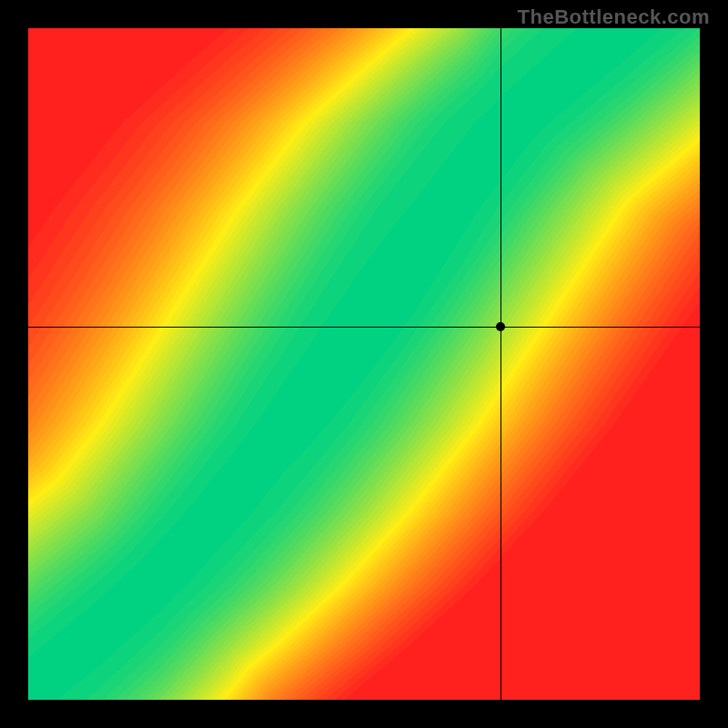 This screenshot has width=728, height=728. What do you see at coordinates (613, 17) in the screenshot?
I see `watermark-text: TheBottleneck.com` at bounding box center [613, 17].